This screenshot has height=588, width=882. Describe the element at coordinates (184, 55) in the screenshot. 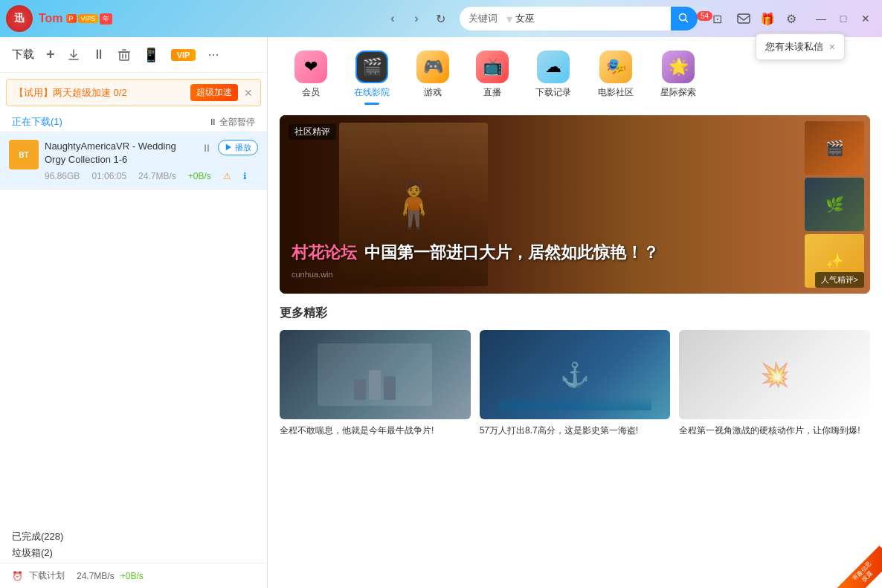

I see `vip-button: VIP` at that location.